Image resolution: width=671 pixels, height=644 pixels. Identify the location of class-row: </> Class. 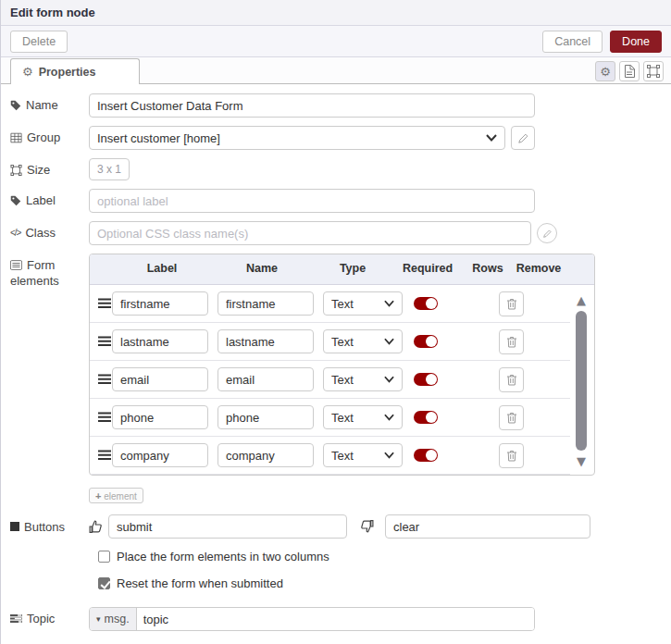
(336, 233).